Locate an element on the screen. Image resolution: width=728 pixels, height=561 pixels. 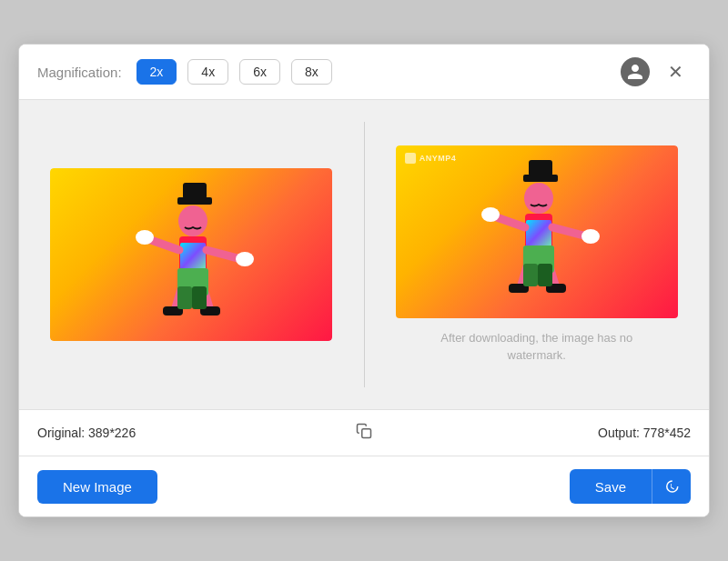
mag-2x-button: 2x is located at coordinates (157, 72).